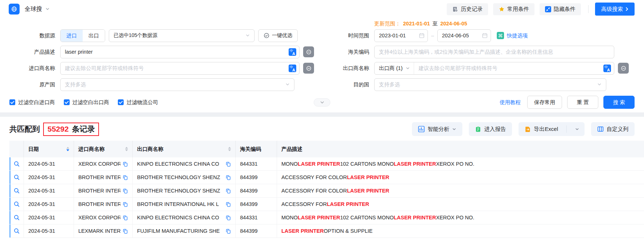 This screenshot has height=248, width=644. I want to click on product-desc-input, so click(176, 52).